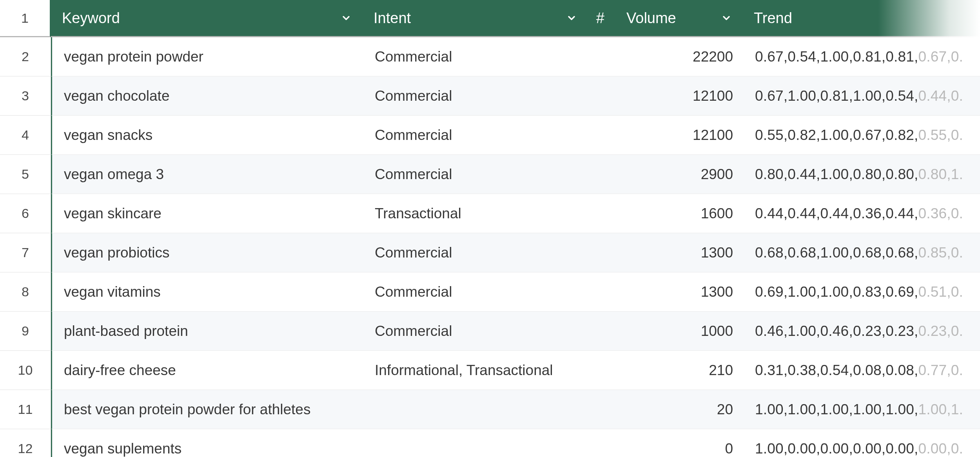  Describe the element at coordinates (862, 57) in the screenshot. I see `cell-trend: 0.67,0.54,1.00,0.81,0.81,0.67,0.` at that location.